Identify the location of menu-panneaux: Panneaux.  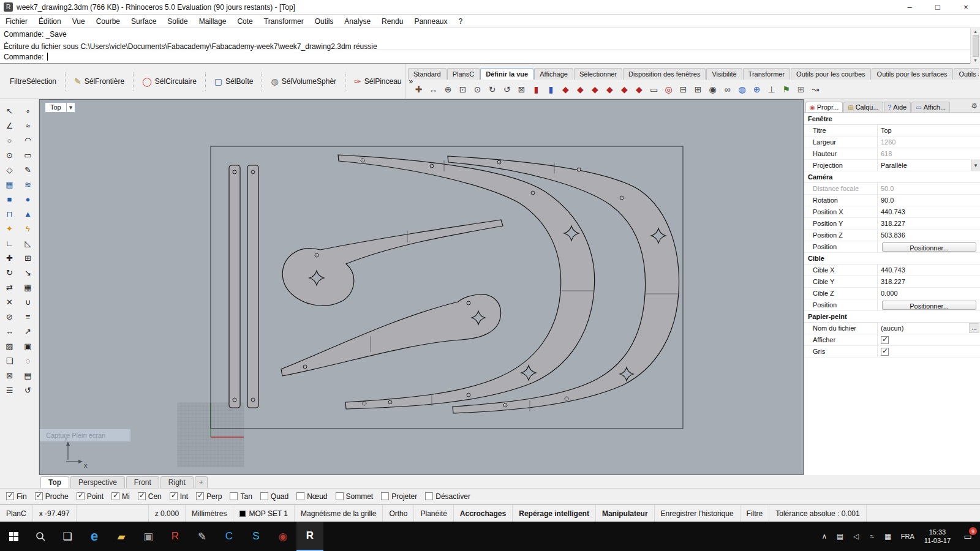
(431, 21).